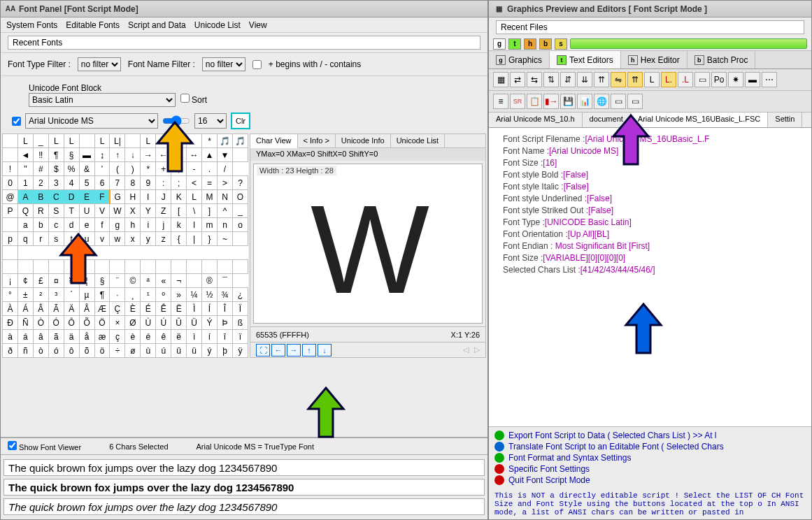 This screenshot has width=812, height=520. What do you see at coordinates (41, 337) in the screenshot?
I see `char-cell: â` at bounding box center [41, 337].